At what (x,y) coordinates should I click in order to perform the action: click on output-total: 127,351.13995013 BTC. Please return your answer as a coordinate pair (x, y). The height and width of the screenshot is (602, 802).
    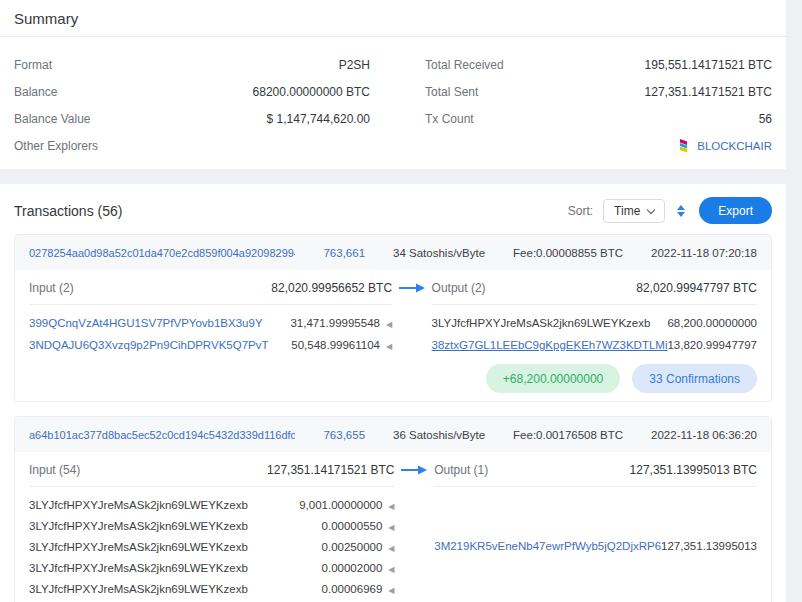
    Looking at the image, I should click on (694, 470).